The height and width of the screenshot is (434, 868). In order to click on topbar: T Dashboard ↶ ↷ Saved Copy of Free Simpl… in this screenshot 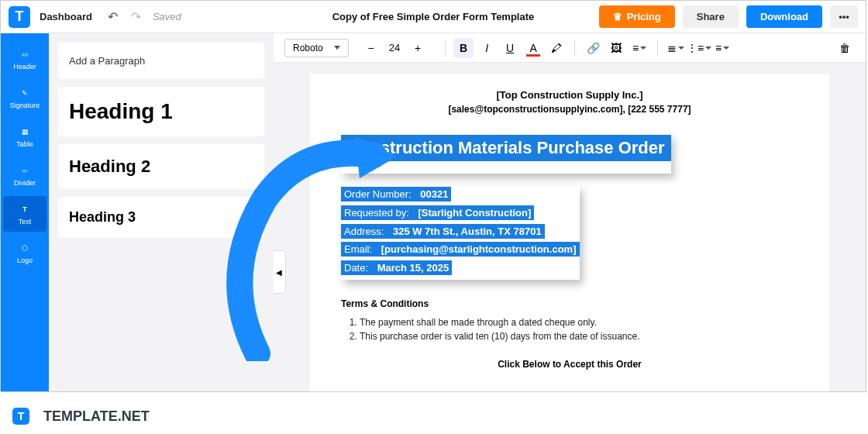, I will do `click(433, 17)`.